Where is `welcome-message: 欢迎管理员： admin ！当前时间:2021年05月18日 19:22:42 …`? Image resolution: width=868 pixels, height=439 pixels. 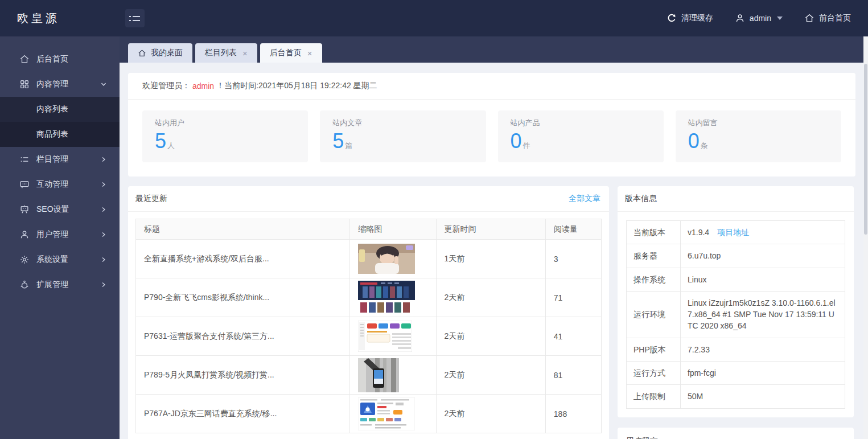
welcome-message: 欢迎管理员： admin ！当前时间:2021年05月18日 19:22:42 … is located at coordinates (492, 87).